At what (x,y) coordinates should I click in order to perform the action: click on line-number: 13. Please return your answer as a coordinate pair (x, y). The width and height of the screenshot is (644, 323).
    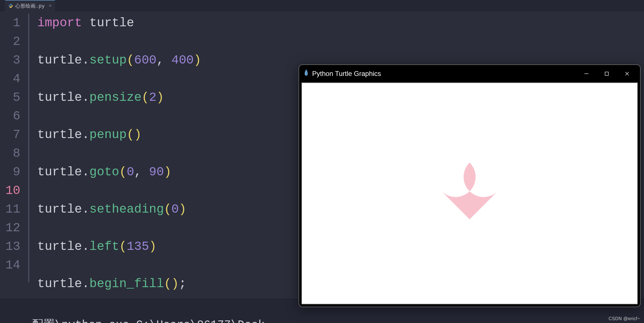
    Looking at the image, I should click on (14, 246).